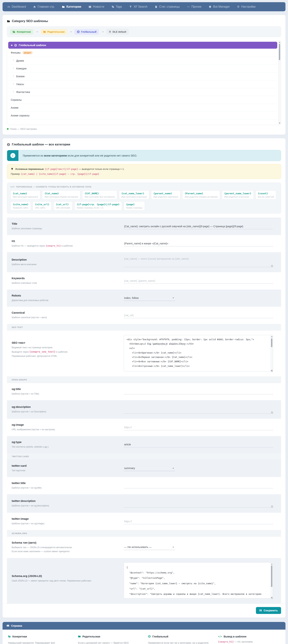 The width and height of the screenshot is (288, 644). I want to click on tree-row-category: Аниме, so click(143, 108).